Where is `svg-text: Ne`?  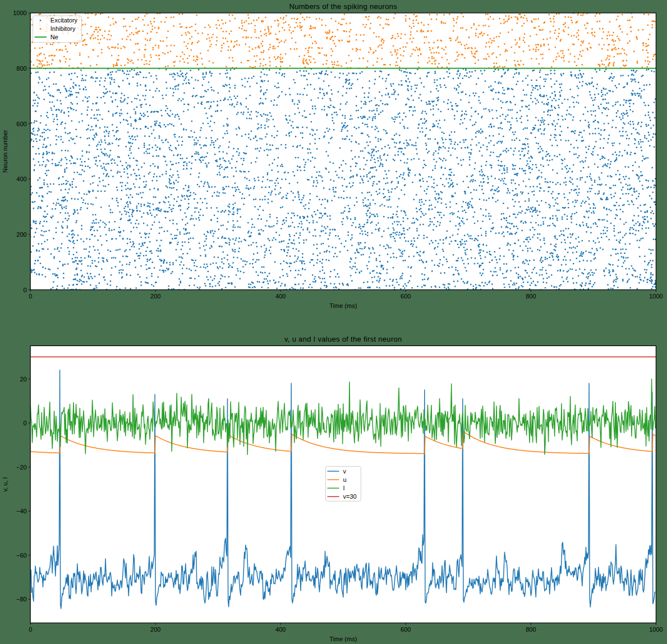
svg-text: Ne is located at coordinates (54, 37).